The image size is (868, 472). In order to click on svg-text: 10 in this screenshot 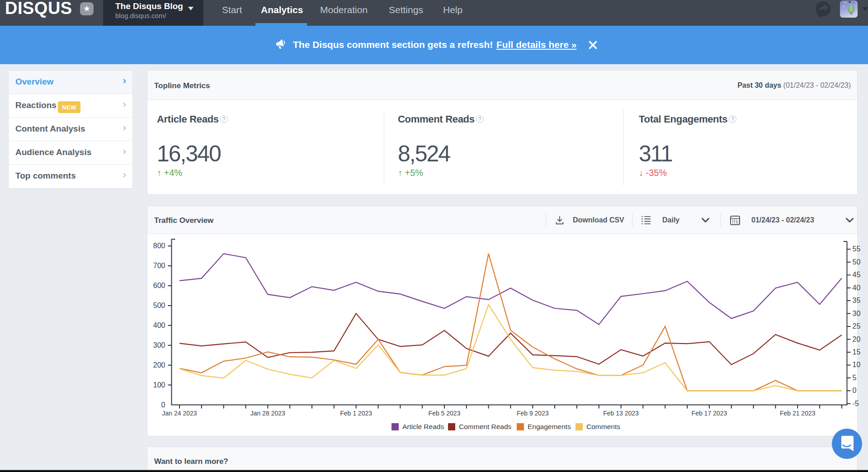, I will do `click(857, 364)`.